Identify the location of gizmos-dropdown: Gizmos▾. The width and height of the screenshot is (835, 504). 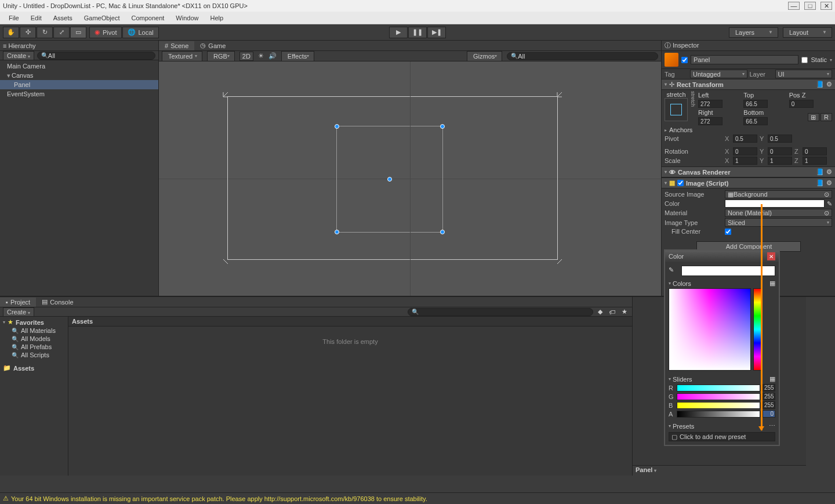
(485, 56).